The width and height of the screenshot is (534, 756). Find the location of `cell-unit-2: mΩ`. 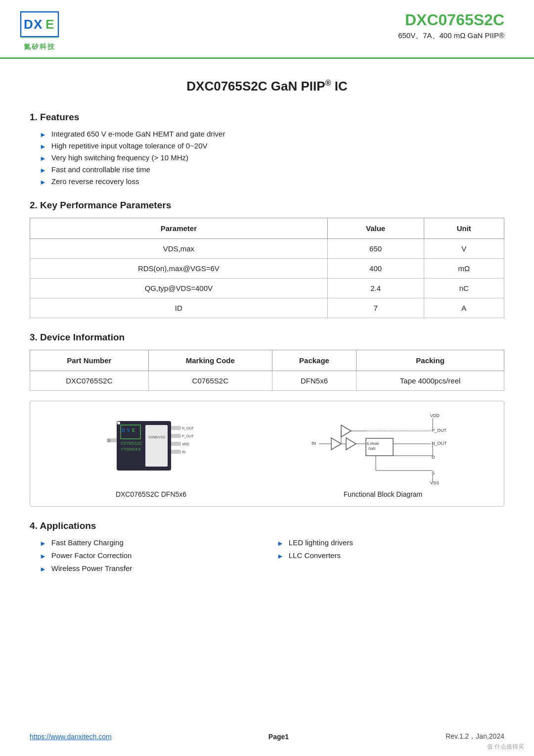

cell-unit-2: mΩ is located at coordinates (464, 269).